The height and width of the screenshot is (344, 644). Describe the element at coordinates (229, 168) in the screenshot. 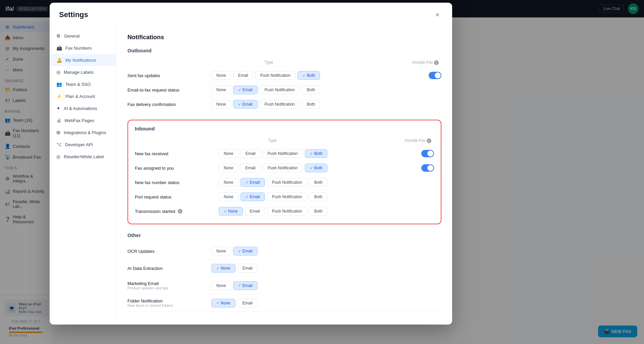

I see `inbound-fax-assigned-none-btn: None` at that location.